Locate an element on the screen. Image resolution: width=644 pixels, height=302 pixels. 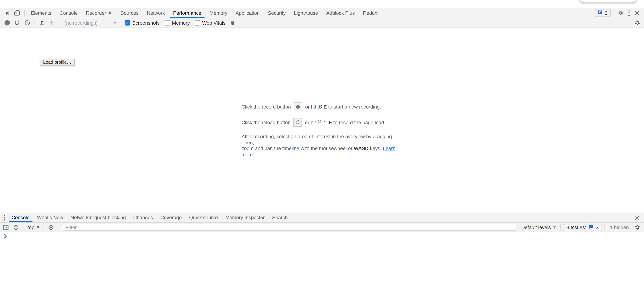
console-settings-gear-icon is located at coordinates (638, 227).